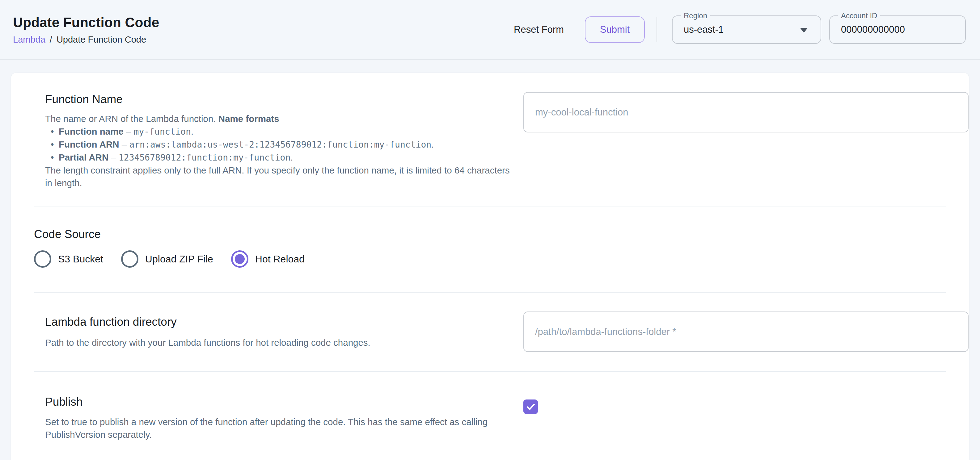 The height and width of the screenshot is (460, 980). I want to click on region-select: Region us-east-1, so click(746, 30).